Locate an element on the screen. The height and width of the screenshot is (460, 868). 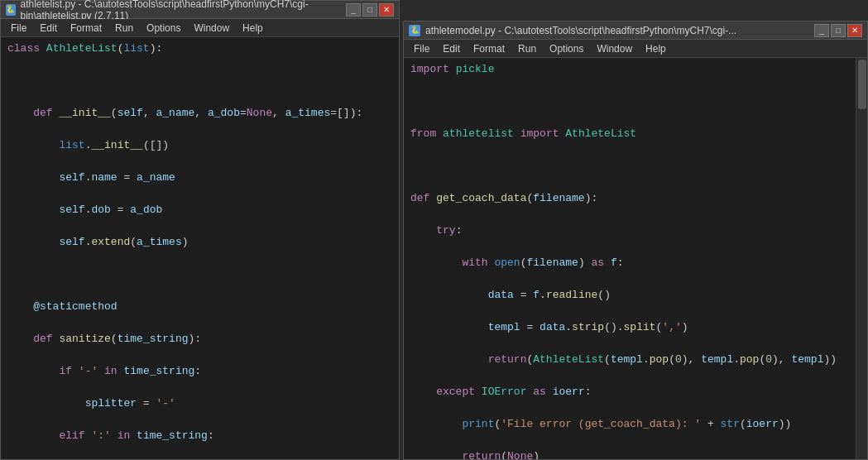
menu-window-right: Window is located at coordinates (614, 48).